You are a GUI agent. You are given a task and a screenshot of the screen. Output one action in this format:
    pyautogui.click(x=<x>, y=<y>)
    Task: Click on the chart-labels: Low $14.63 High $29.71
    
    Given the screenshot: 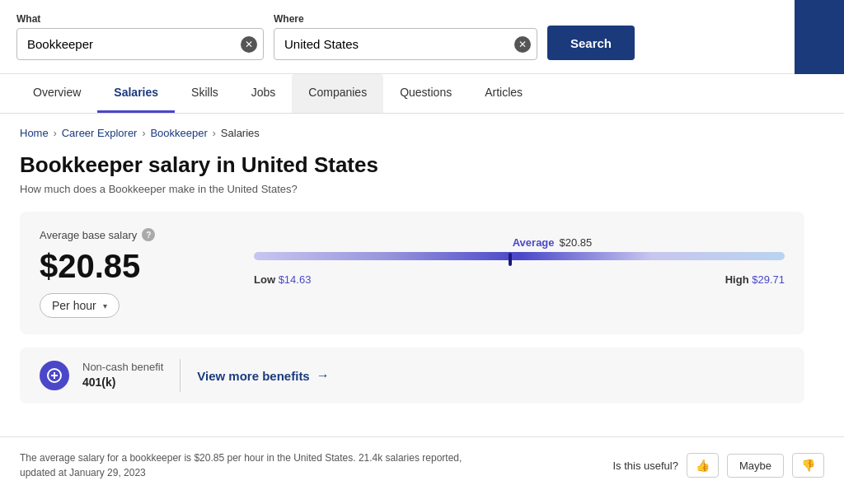 What is the action you would take?
    pyautogui.click(x=519, y=280)
    